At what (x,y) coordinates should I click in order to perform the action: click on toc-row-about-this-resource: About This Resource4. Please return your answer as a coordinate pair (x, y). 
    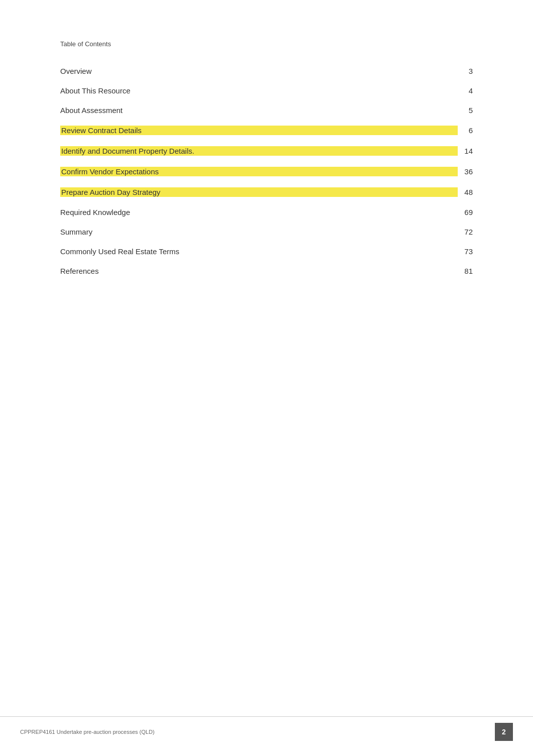
    Looking at the image, I should click on (266, 90).